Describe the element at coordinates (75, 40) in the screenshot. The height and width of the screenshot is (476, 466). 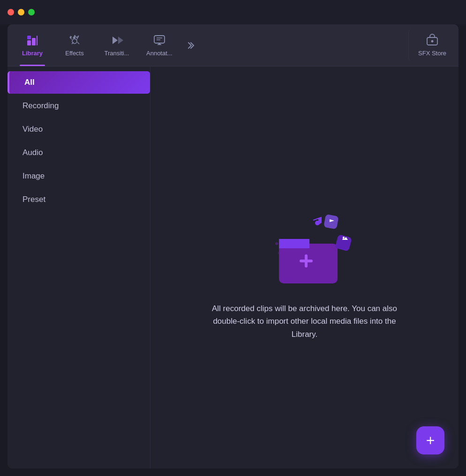
I see `effects-icon` at that location.